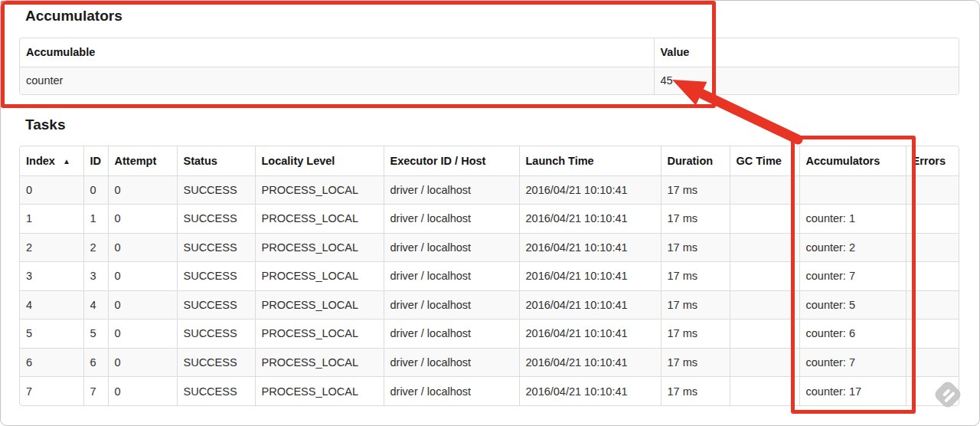 This screenshot has width=980, height=426. What do you see at coordinates (590, 161) in the screenshot?
I see `column-header-launch-time: Launch Time` at bounding box center [590, 161].